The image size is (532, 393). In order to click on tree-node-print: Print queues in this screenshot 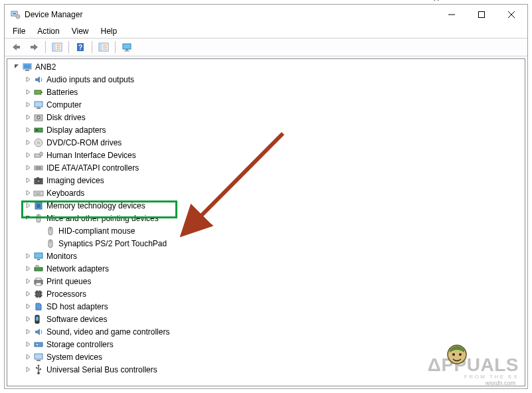, I will do `click(267, 281)`.